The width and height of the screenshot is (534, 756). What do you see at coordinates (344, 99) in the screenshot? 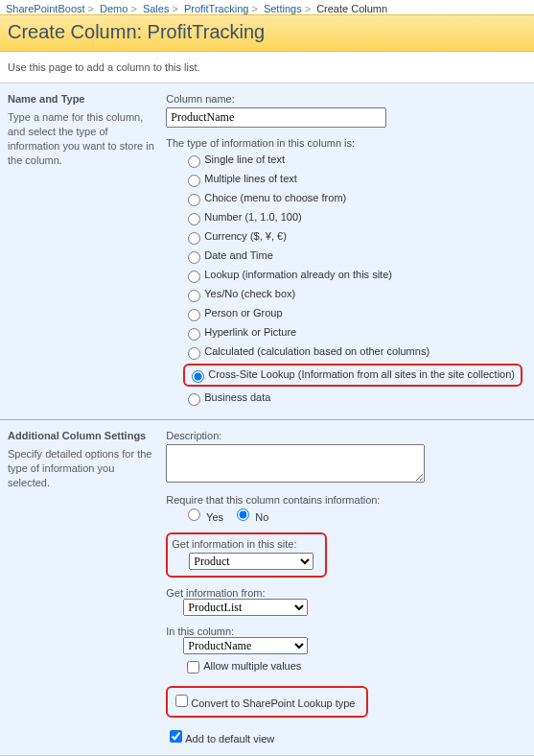
I see `column-name-label: Column name:` at bounding box center [344, 99].